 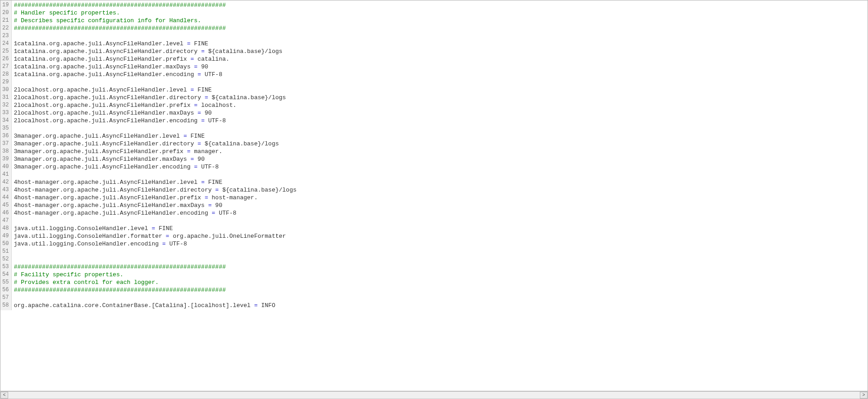 What do you see at coordinates (68, 274) in the screenshot?
I see `comment-text: # Facility specific properties.` at bounding box center [68, 274].